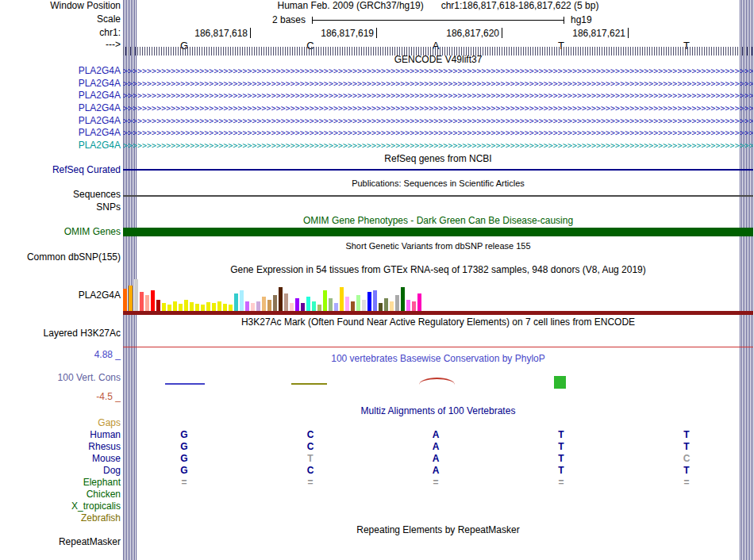  I want to click on snps-track-label: SNPs, so click(60, 208).